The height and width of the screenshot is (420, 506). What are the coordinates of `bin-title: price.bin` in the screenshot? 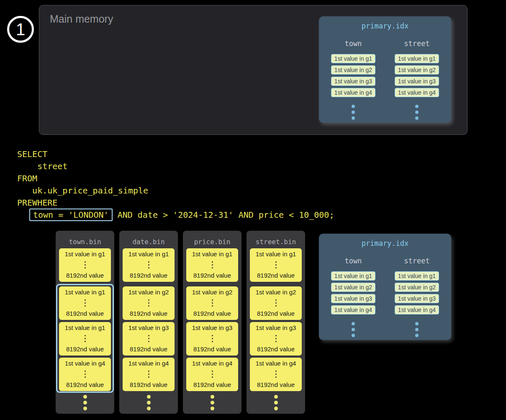 It's located at (212, 242).